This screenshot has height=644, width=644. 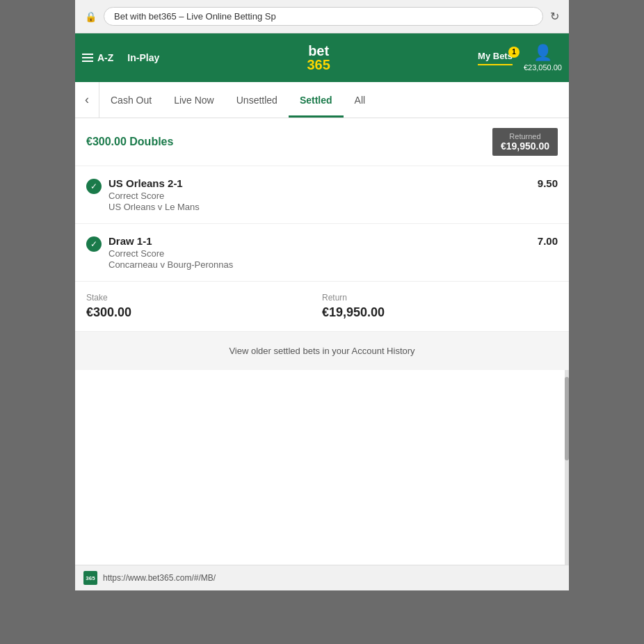 I want to click on nav-header: A-Z In-Play bet 365 My Bets 1 👤 €23,050.…, so click(x=322, y=58).